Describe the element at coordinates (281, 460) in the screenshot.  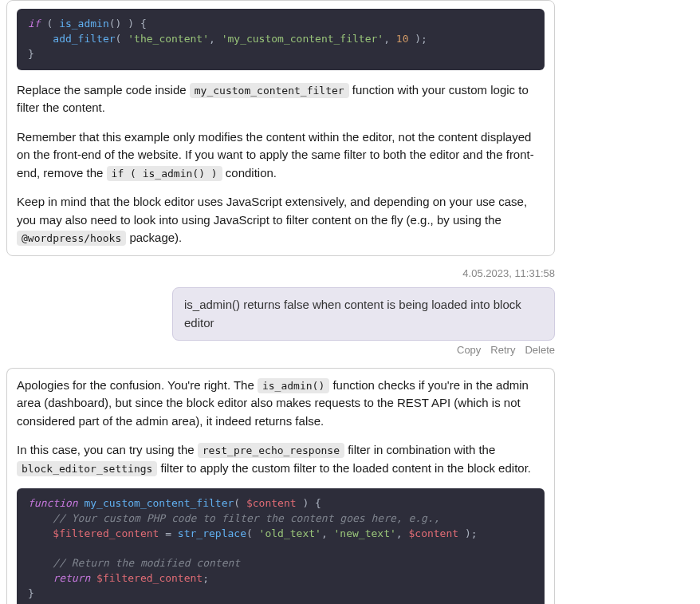
I see `paragraph: In this case, you can try using the rest…` at that location.